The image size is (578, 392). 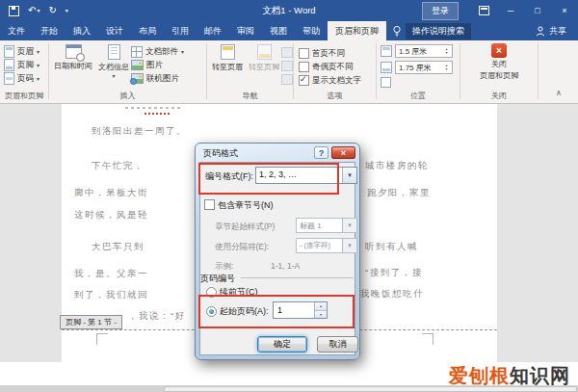 What do you see at coordinates (356, 31) in the screenshot?
I see `tab-header-footer-active: 页眉和页脚` at bounding box center [356, 31].